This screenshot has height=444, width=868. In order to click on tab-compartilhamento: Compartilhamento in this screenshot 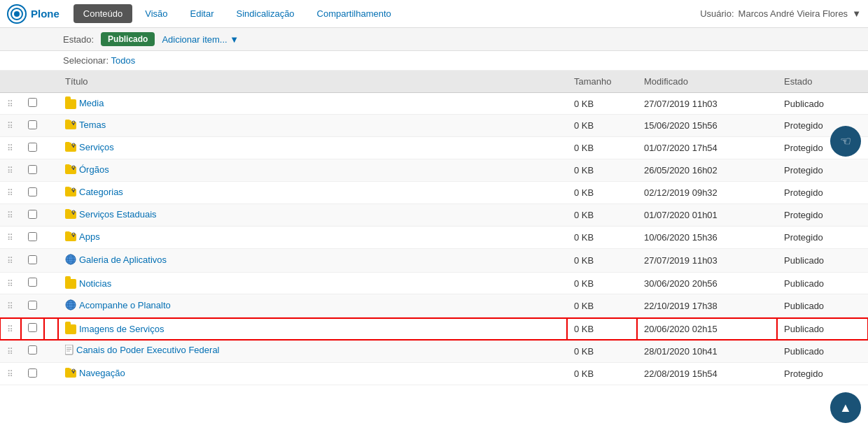, I will do `click(354, 14)`.